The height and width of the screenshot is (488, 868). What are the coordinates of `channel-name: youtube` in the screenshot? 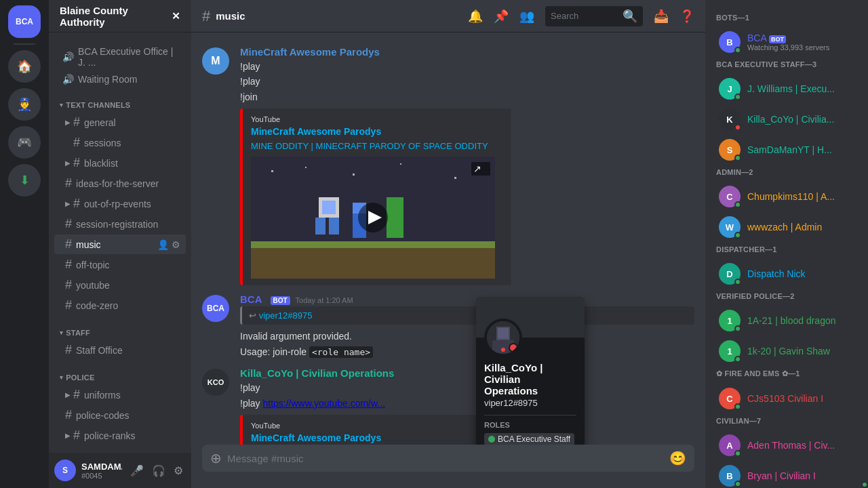 It's located at (93, 285).